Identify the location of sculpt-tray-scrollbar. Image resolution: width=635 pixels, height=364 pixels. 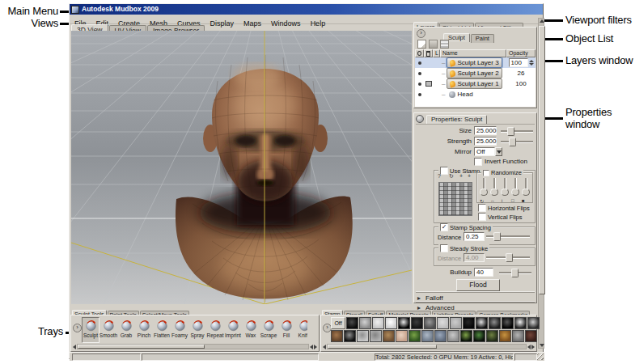
(195, 346).